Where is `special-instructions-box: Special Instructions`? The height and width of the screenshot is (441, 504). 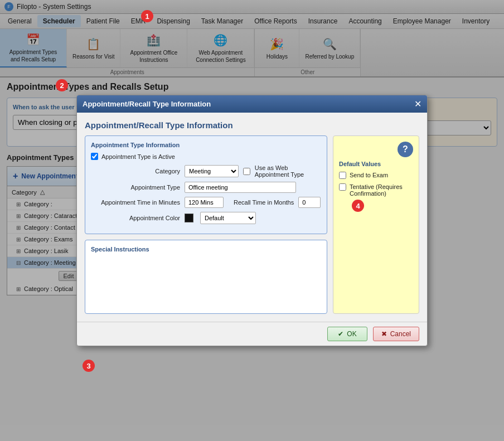
special-instructions-box: Special Instructions is located at coordinates (206, 277).